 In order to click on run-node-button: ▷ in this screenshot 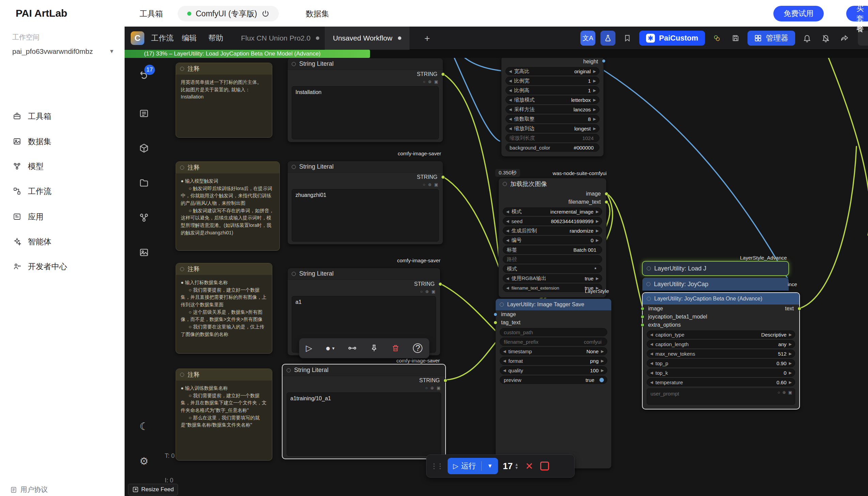, I will do `click(309, 348)`.